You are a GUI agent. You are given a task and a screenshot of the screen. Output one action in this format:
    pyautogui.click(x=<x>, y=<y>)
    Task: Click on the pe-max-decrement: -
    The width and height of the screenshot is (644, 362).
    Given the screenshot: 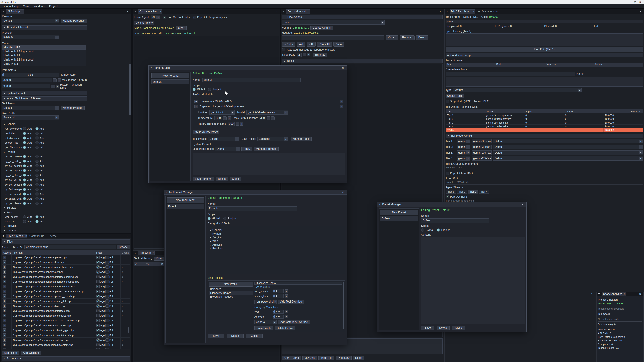 What is the action you would take?
    pyautogui.click(x=268, y=118)
    